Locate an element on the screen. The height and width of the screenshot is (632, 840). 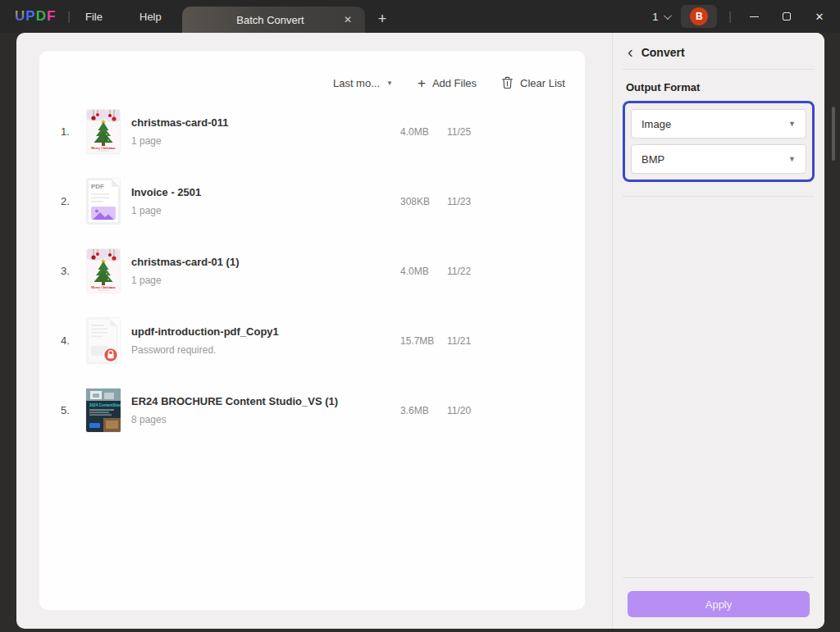
file-name: christmas-card-01 (1) is located at coordinates (266, 262).